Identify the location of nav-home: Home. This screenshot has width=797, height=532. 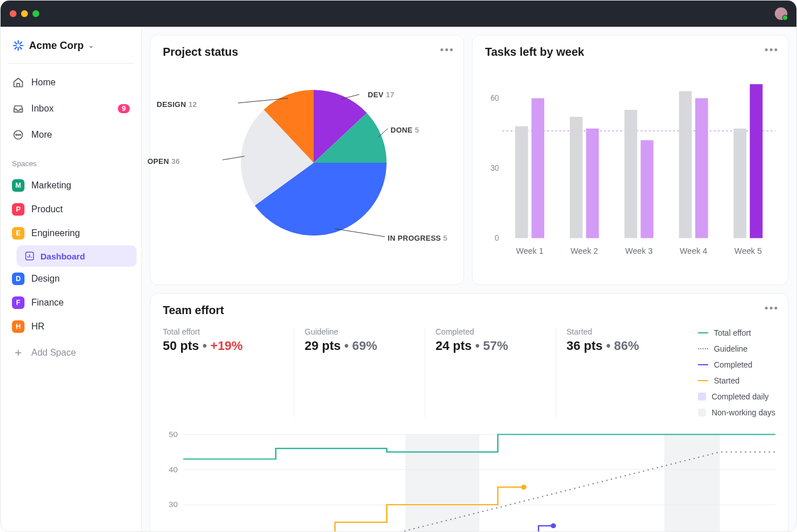
(71, 83).